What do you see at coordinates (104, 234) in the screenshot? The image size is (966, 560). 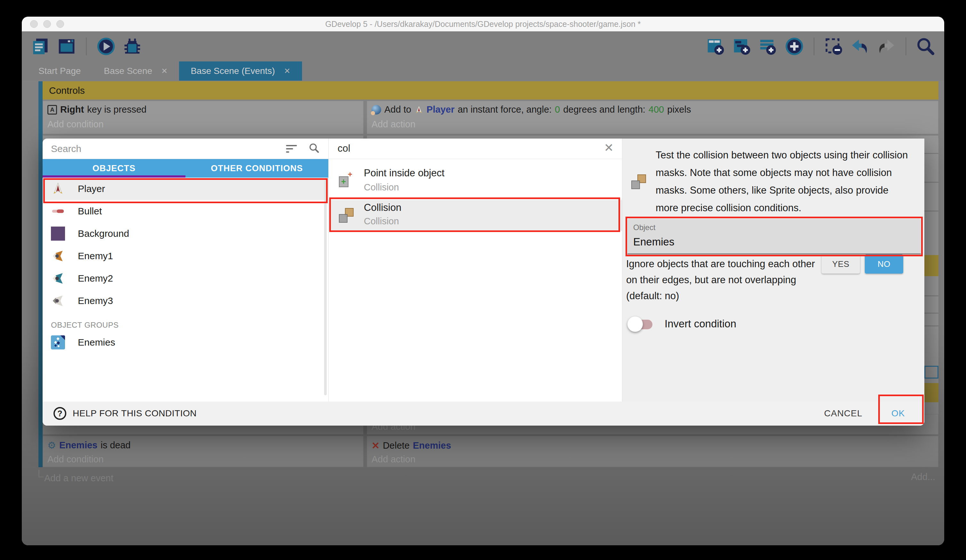 I see `object-name: Background` at bounding box center [104, 234].